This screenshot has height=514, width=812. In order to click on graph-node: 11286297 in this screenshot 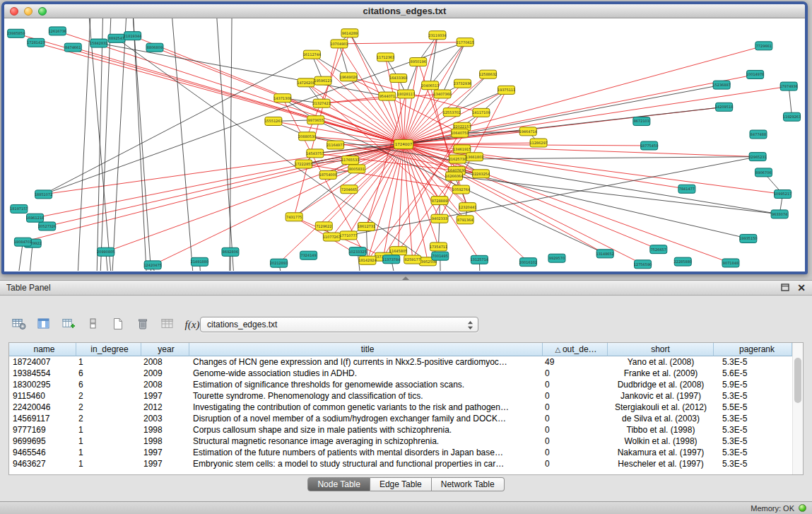, I will do `click(539, 143)`.